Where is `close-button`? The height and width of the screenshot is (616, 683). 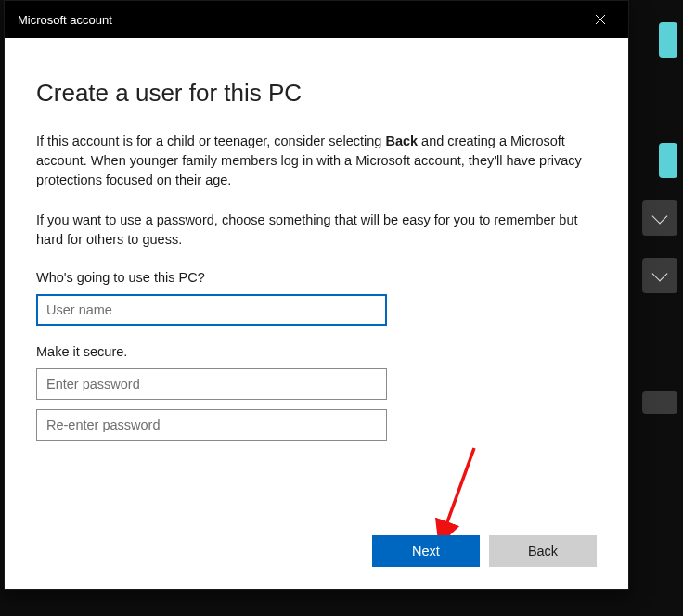 close-button is located at coordinates (600, 19).